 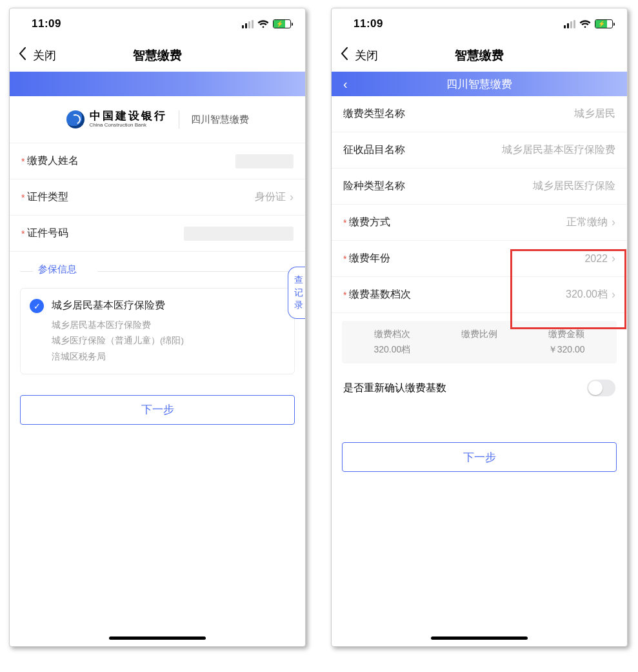 I want to click on banner-back-icon: ‹, so click(x=346, y=84).